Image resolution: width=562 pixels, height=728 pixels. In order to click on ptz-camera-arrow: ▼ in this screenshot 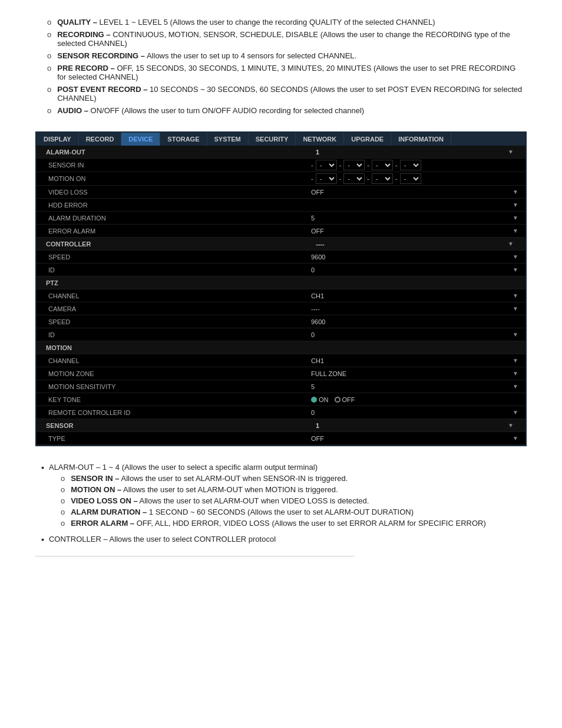, I will do `click(517, 309)`.